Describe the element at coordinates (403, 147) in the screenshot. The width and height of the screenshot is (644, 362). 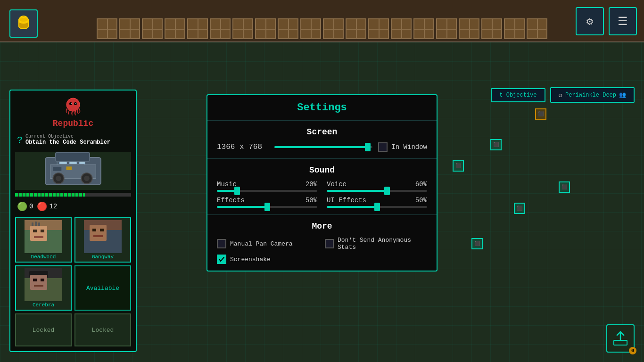
I see `window-toggle: In Window` at that location.